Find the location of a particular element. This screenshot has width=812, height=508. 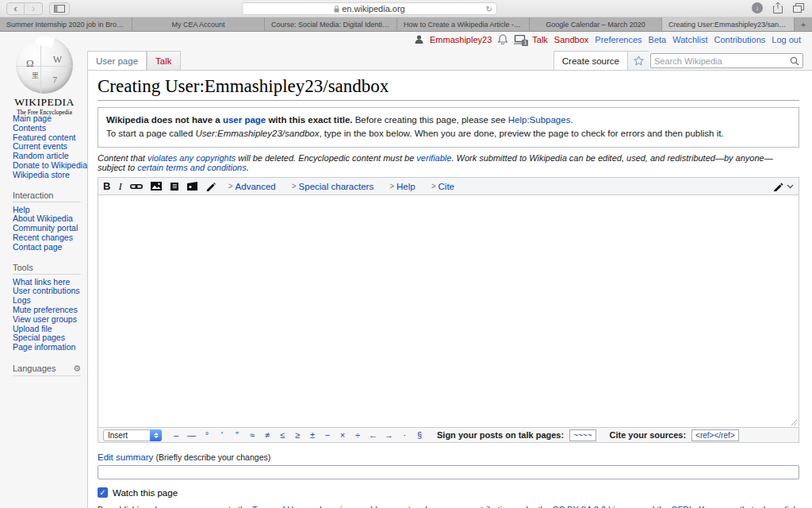

notifications-bell-icon is located at coordinates (503, 40).